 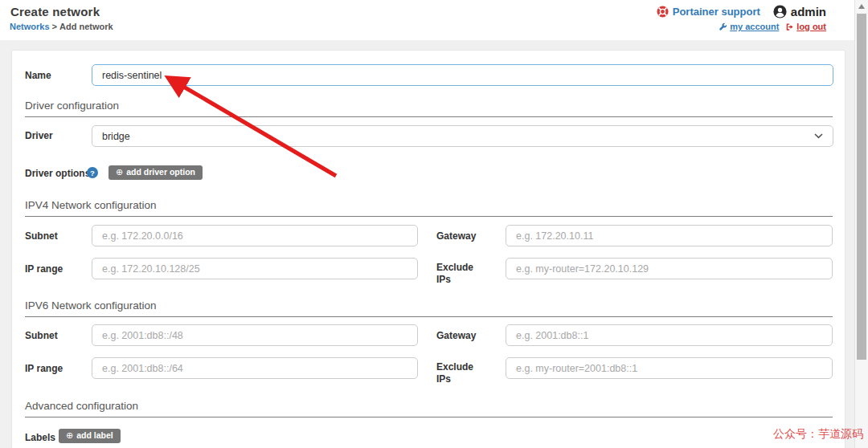 What do you see at coordinates (463, 75) in the screenshot?
I see `name-input` at bounding box center [463, 75].